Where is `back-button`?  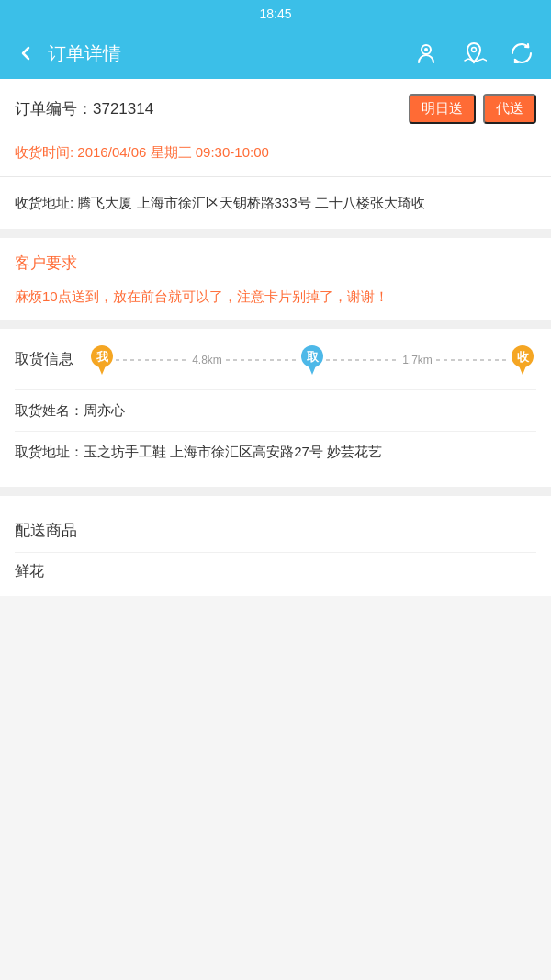 back-button is located at coordinates (26, 53).